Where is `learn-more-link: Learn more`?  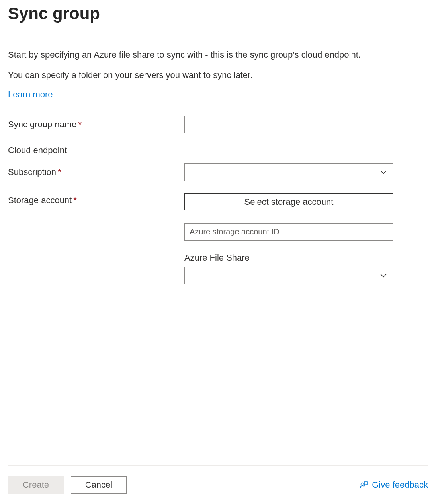 learn-more-link: Learn more is located at coordinates (30, 95).